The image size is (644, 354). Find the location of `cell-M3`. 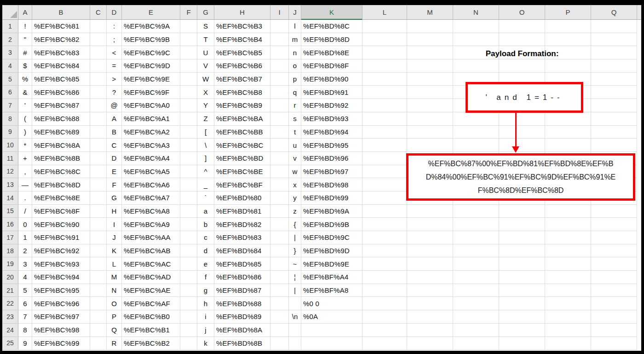

cell-M3 is located at coordinates (430, 52).